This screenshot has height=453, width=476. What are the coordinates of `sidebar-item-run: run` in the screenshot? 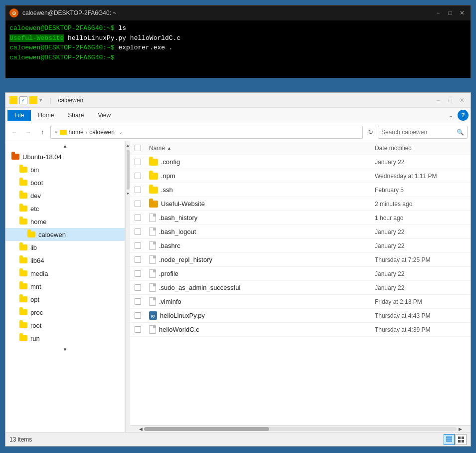 It's located at (65, 338).